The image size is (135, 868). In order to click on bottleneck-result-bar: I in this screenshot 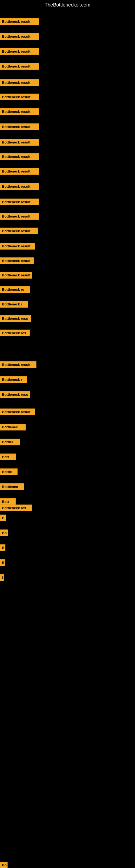, I will do `click(2, 578)`.